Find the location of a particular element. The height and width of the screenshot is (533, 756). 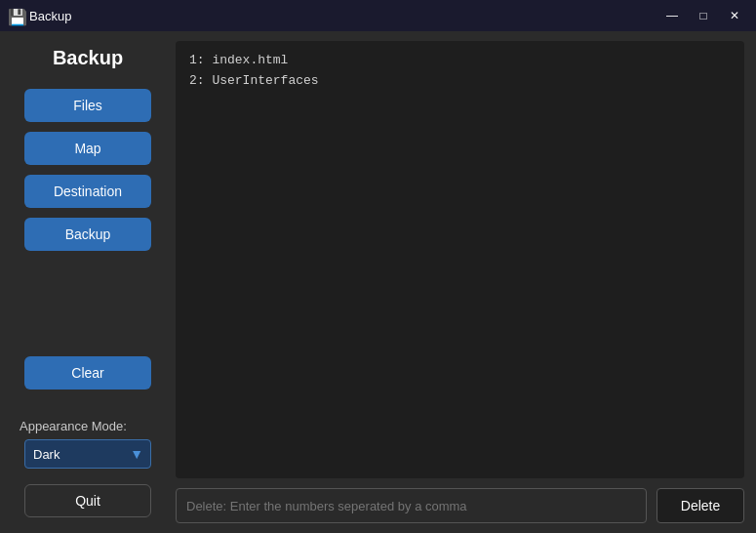

map-button: Map is located at coordinates (88, 148).